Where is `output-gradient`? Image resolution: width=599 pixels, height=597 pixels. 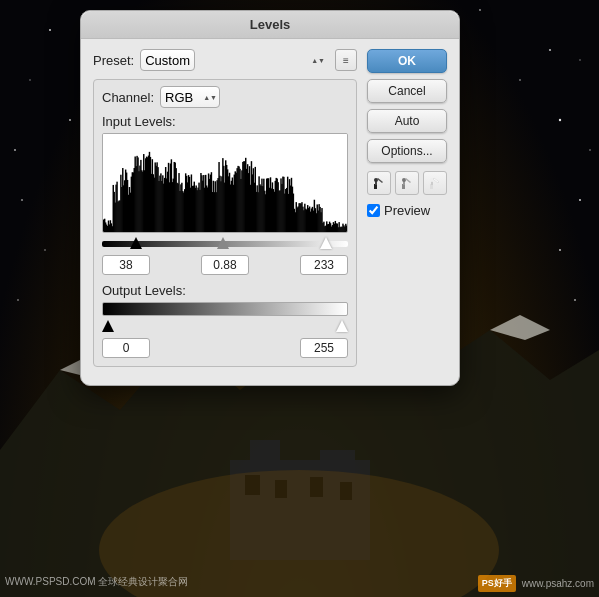 output-gradient is located at coordinates (225, 309).